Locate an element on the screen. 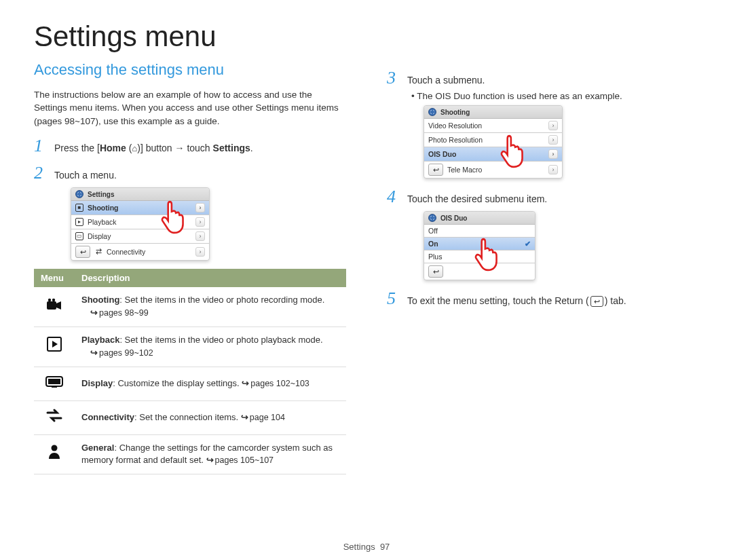 This screenshot has width=733, height=560. camcorder-icon is located at coordinates (54, 307).